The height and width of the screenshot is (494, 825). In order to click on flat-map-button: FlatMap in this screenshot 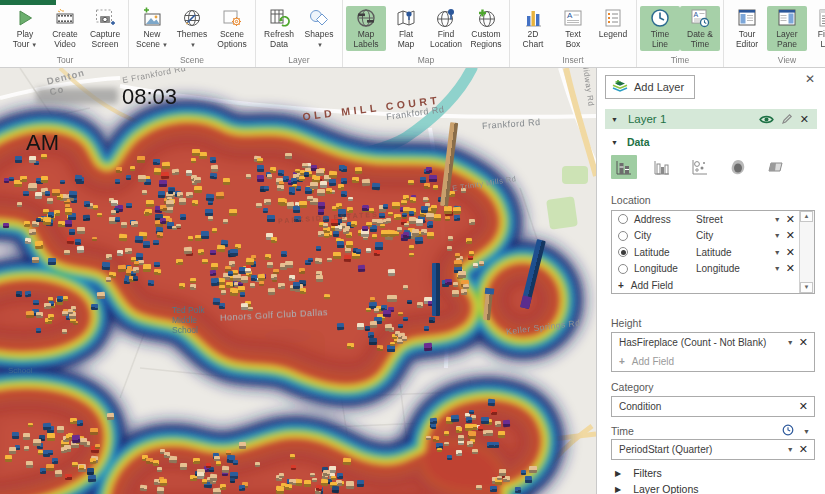, I will do `click(406, 28)`.